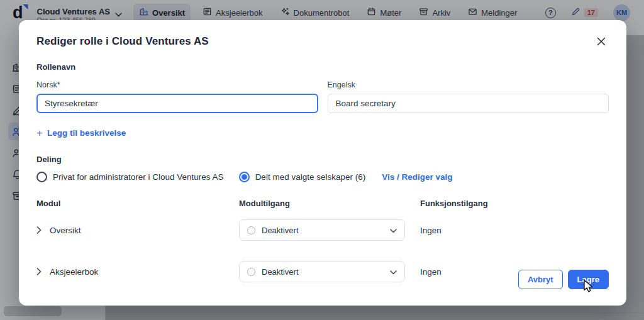 The width and height of the screenshot is (644, 320). I want to click on column-header-functions: Funksjonstilgang, so click(514, 209).